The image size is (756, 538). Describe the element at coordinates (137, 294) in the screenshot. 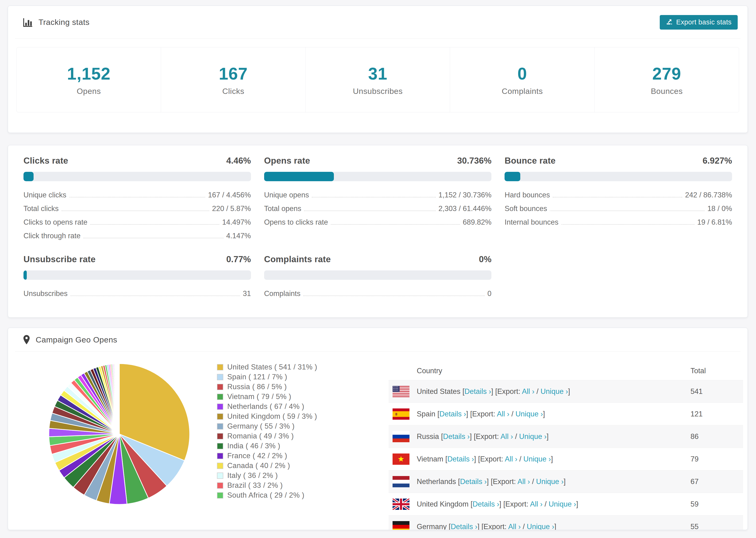

I see `rate-rows: Unsubscribes31` at that location.